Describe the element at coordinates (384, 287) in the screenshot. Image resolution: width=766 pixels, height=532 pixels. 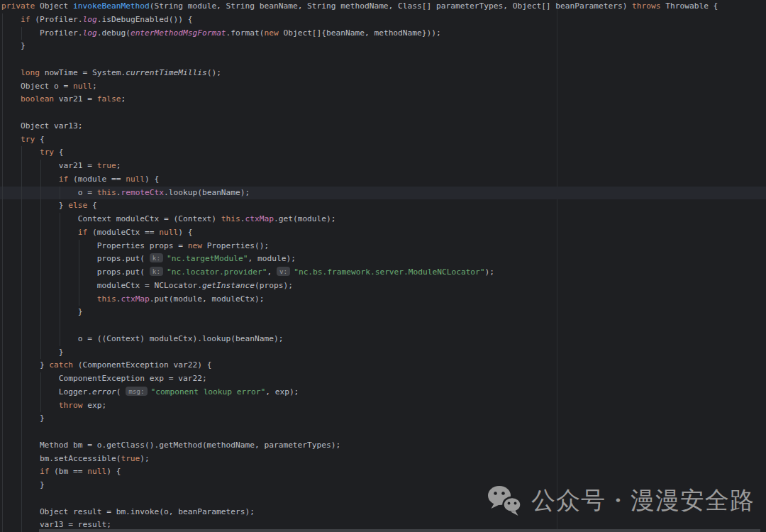
I see `code-line: moduleCtx = NCLocator.getInstance(props)…` at that location.